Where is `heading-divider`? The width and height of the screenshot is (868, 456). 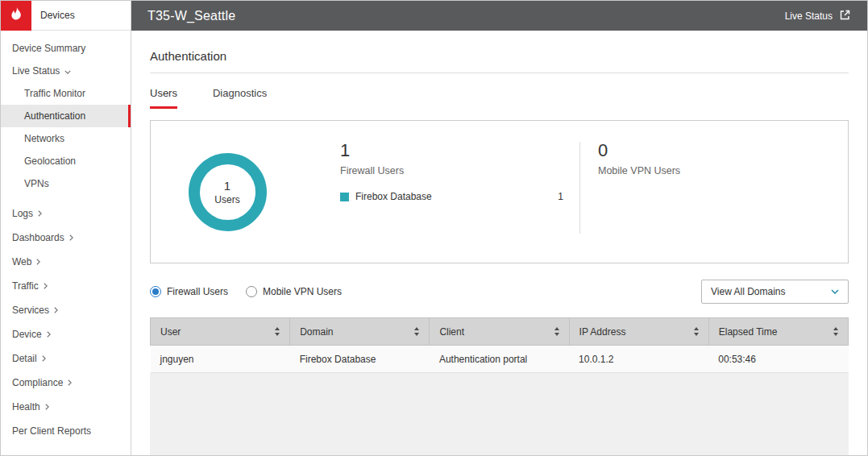 heading-divider is located at coordinates (500, 73).